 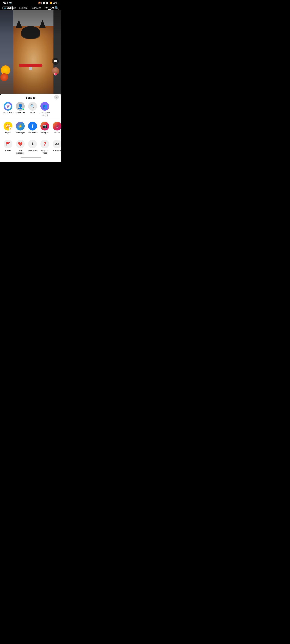 What do you see at coordinates (8, 144) in the screenshot?
I see `flag-icon: 🚩` at bounding box center [8, 144].